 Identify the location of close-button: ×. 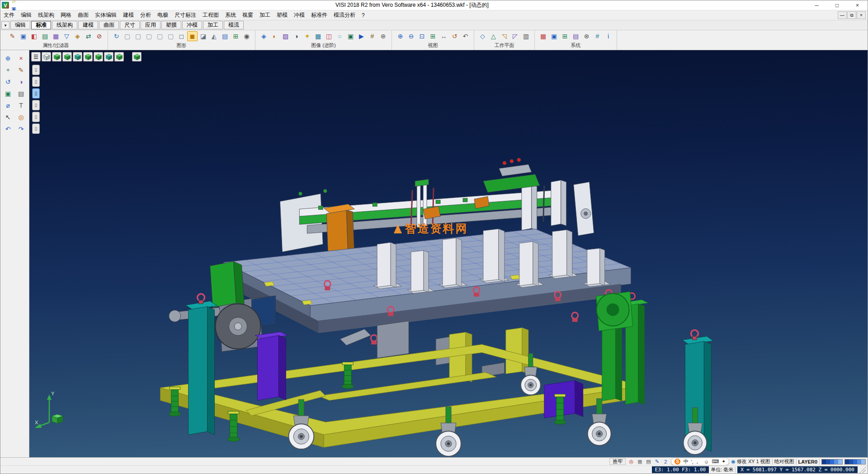
(857, 5).